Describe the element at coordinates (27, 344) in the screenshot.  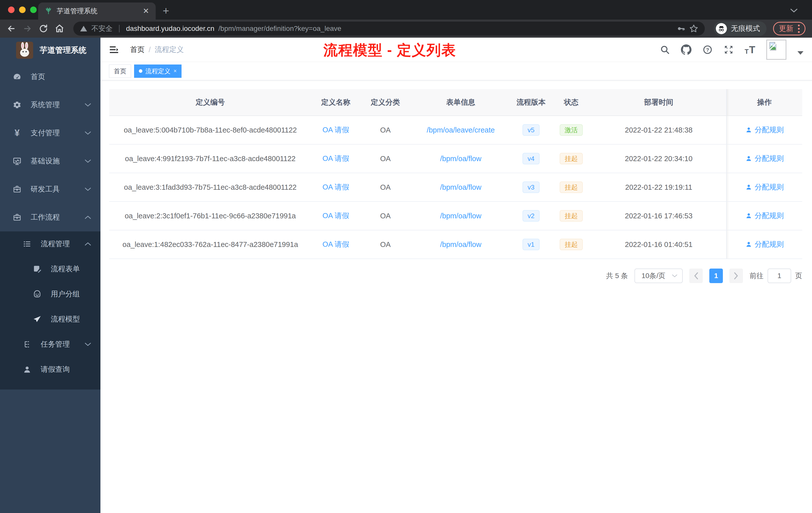
I see `tree-icon` at that location.